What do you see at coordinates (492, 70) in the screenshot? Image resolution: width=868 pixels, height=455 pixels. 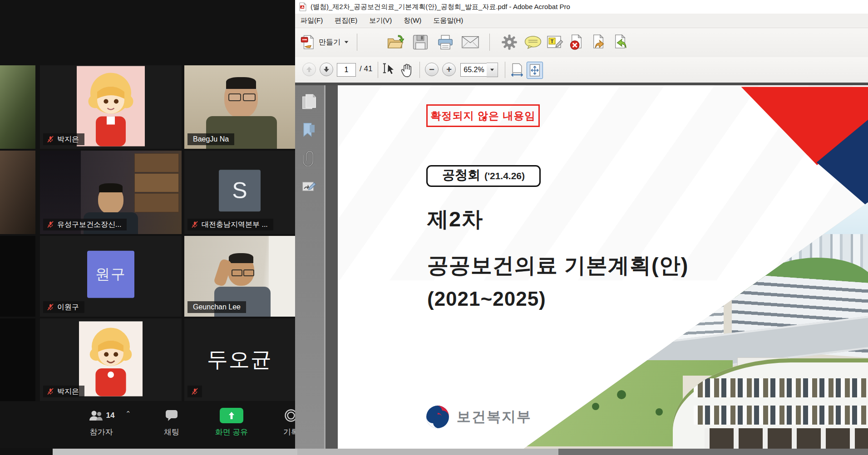 I see `zoom-level-dropdown` at bounding box center [492, 70].